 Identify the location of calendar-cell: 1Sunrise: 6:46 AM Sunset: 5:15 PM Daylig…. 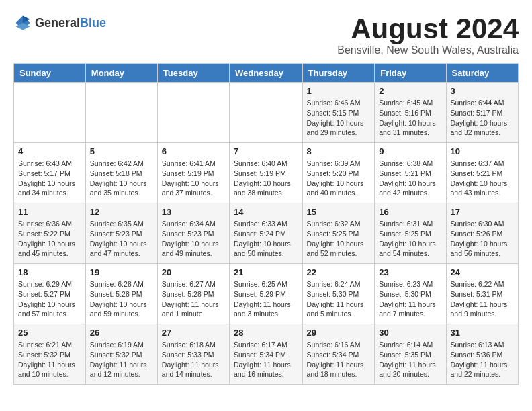
(339, 113).